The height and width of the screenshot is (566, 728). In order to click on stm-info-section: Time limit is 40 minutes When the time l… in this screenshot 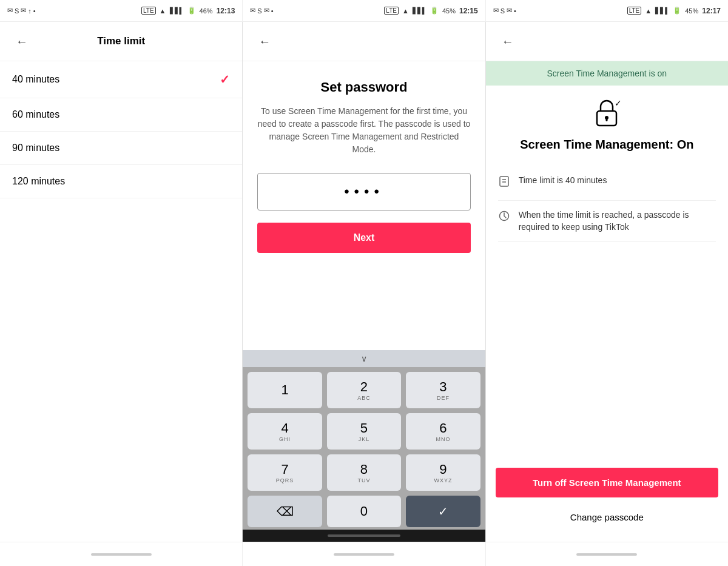, I will do `click(607, 239)`.